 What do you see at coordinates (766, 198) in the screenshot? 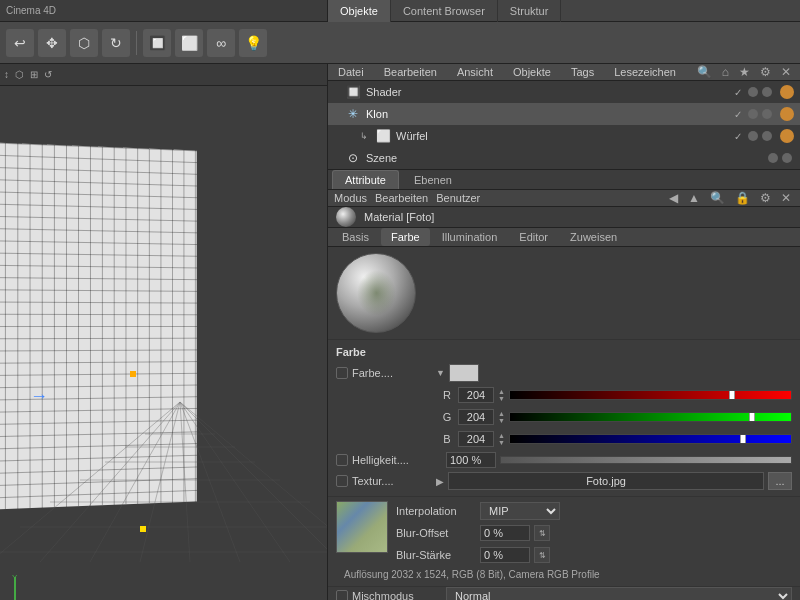
I see `attr-settings2-icon: ⚙` at bounding box center [766, 198].